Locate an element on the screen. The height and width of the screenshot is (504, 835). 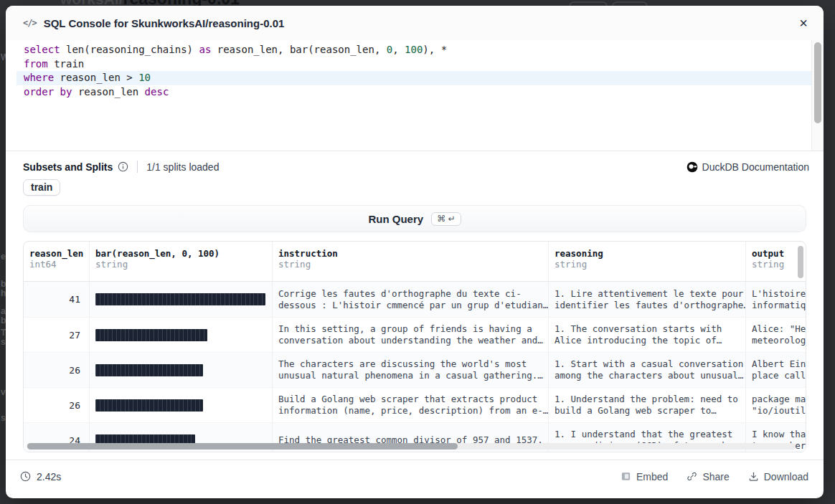
share-button: Share is located at coordinates (707, 477).